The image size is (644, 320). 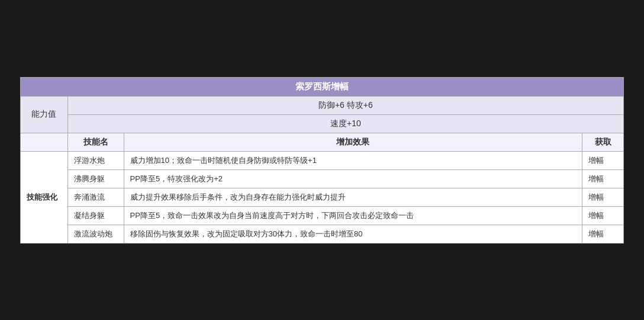 I want to click on stat-speed: 速度+10, so click(x=346, y=123).